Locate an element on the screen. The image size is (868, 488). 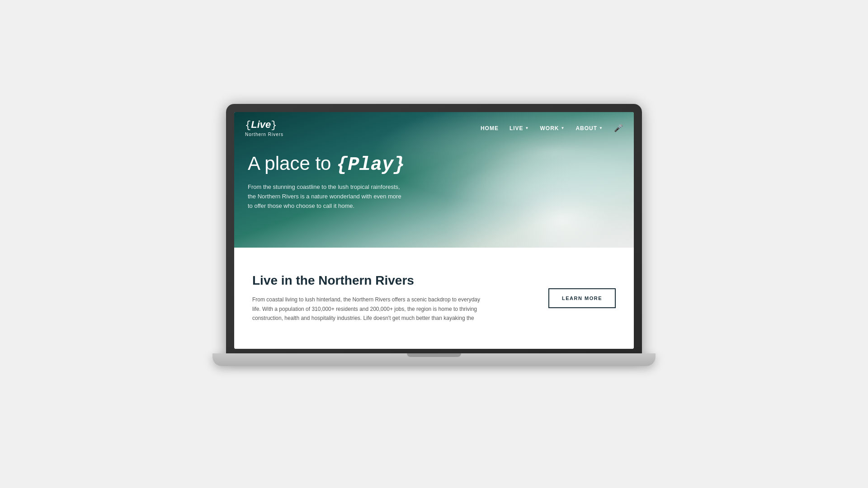
logo-text: {Live} Northern Rivers is located at coordinates (264, 128).